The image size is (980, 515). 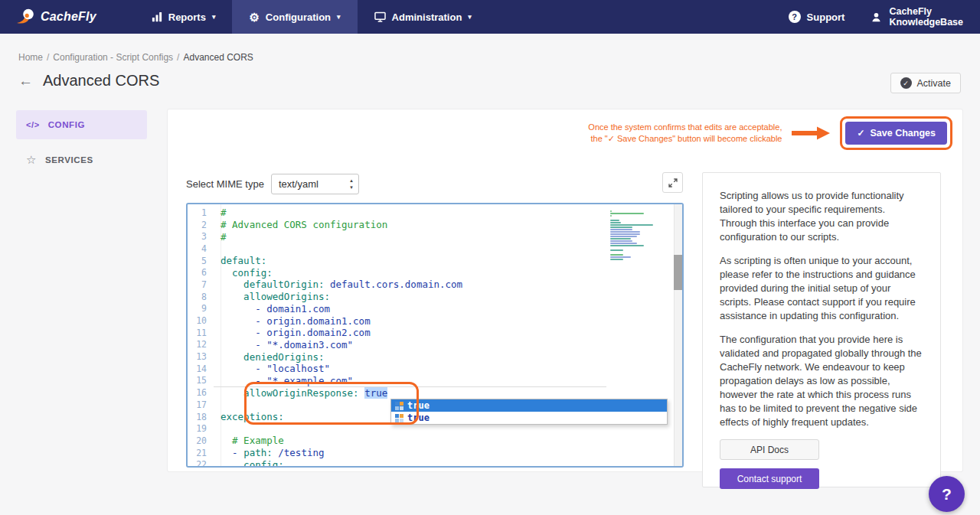 What do you see at coordinates (338, 285) in the screenshot?
I see `line-content: defaultOrigin: default.cors.domain.com` at bounding box center [338, 285].